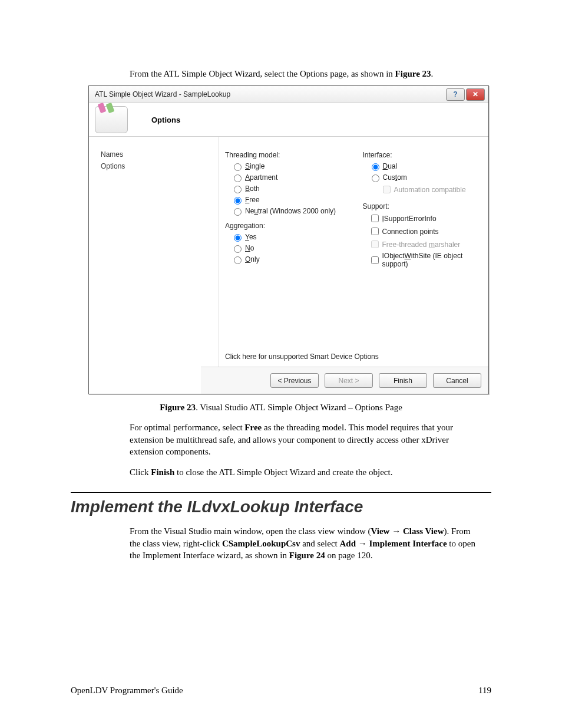  Describe the element at coordinates (281, 408) in the screenshot. I see `figure-caption: Figure 23. Visual Studio ATL Simple Obje…` at that location.